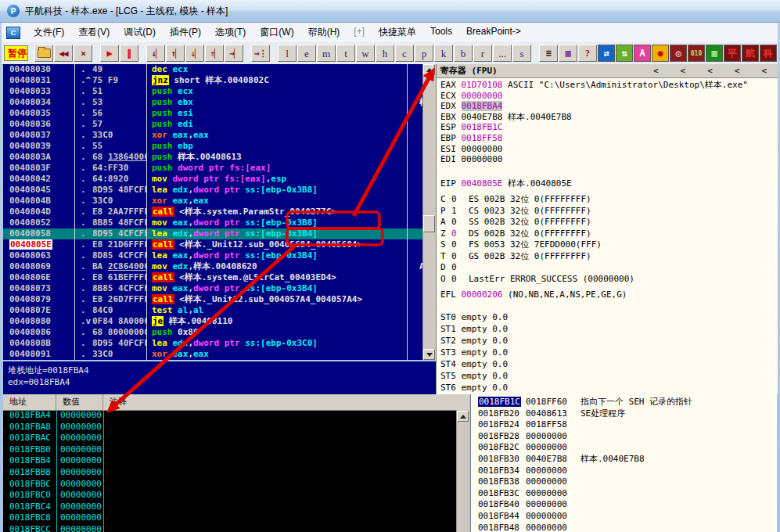  What do you see at coordinates (219, 135) in the screenshot?
I see `disasm-row: 00408037.33C0xor eax,eax` at bounding box center [219, 135].